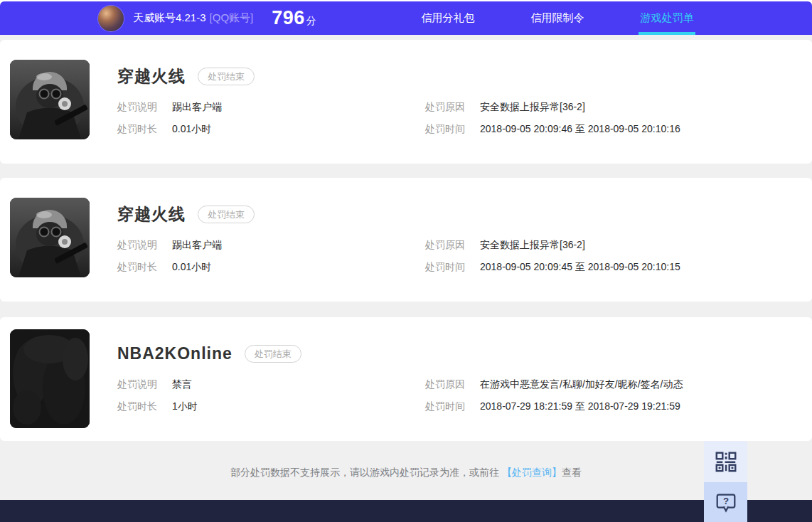 Image resolution: width=812 pixels, height=522 pixels. What do you see at coordinates (272, 384) in the screenshot?
I see `field-penalty-desc: 处罚说明禁言` at bounding box center [272, 384].